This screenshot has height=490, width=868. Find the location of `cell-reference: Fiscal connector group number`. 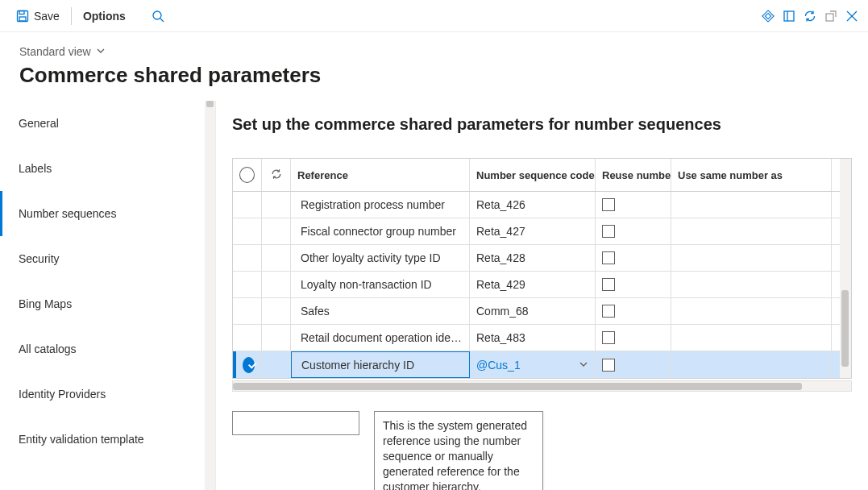

cell-reference: Fiscal connector group number is located at coordinates (380, 231).